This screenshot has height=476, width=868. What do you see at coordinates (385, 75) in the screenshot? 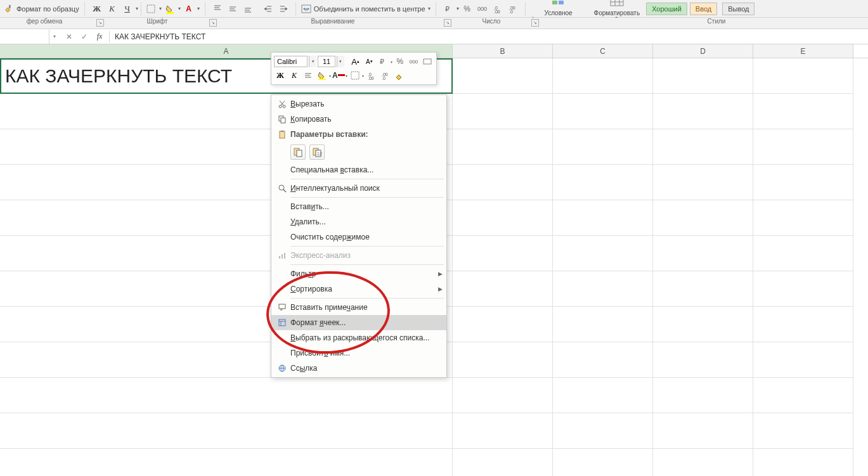
I see `mini-decimal-dec-button: ,00,0` at bounding box center [385, 75].